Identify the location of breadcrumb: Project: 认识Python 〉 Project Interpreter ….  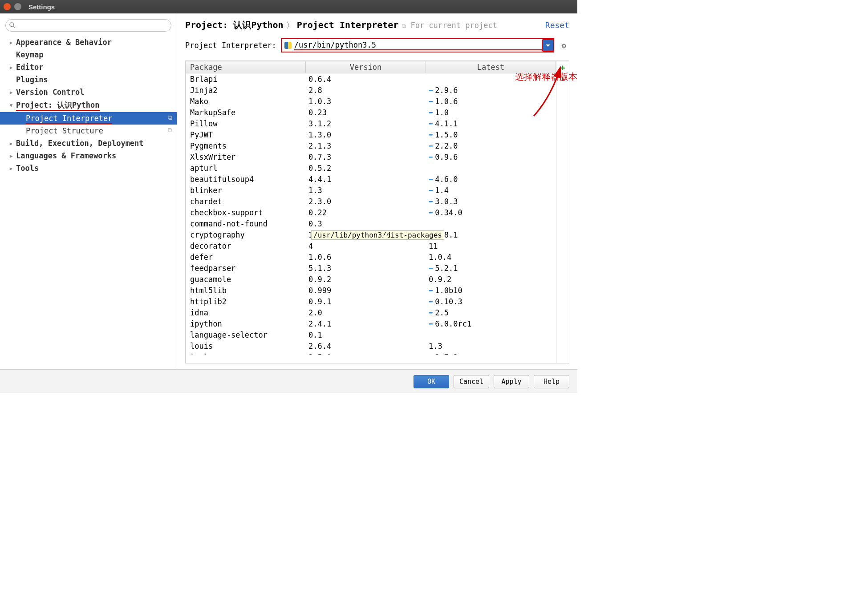
(377, 25).